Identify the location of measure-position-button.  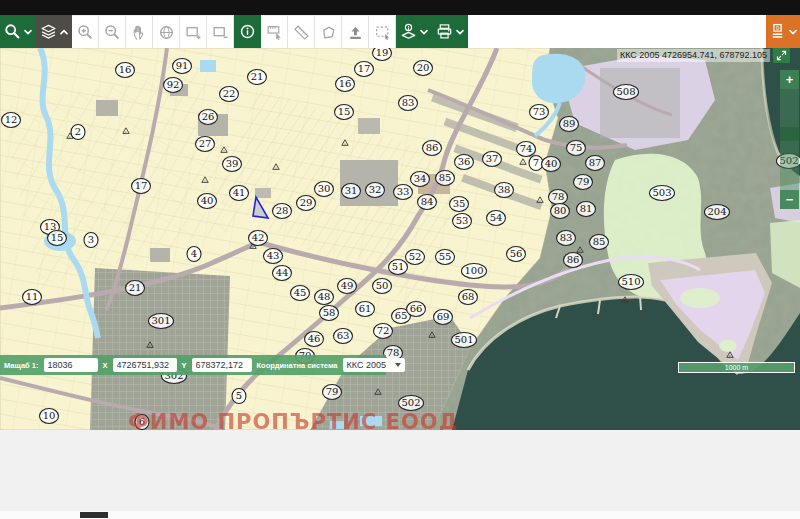
(274, 32).